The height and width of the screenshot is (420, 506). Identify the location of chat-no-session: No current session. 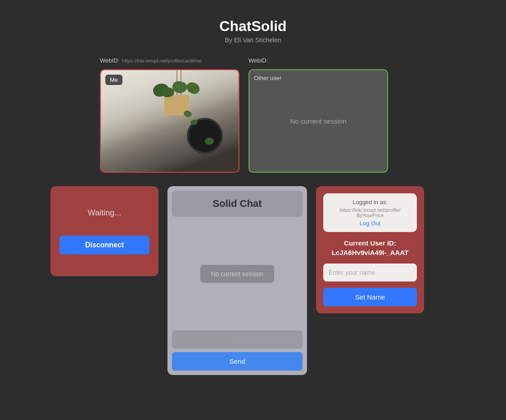
(238, 274).